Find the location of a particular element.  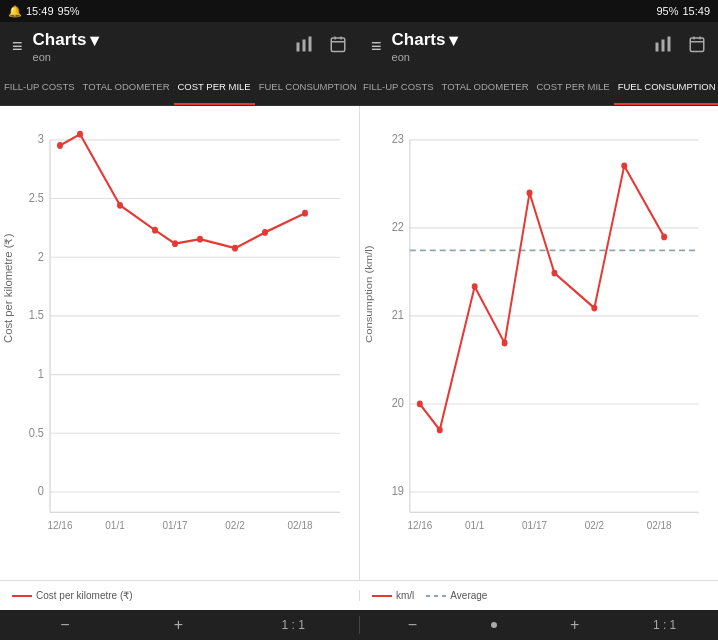

right-tab-total-odometer: TOTAL ODOMETER is located at coordinates (486, 88).